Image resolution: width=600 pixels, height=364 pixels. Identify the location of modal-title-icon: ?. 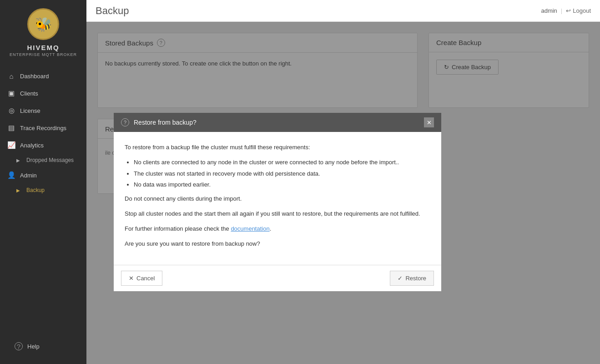
(125, 122).